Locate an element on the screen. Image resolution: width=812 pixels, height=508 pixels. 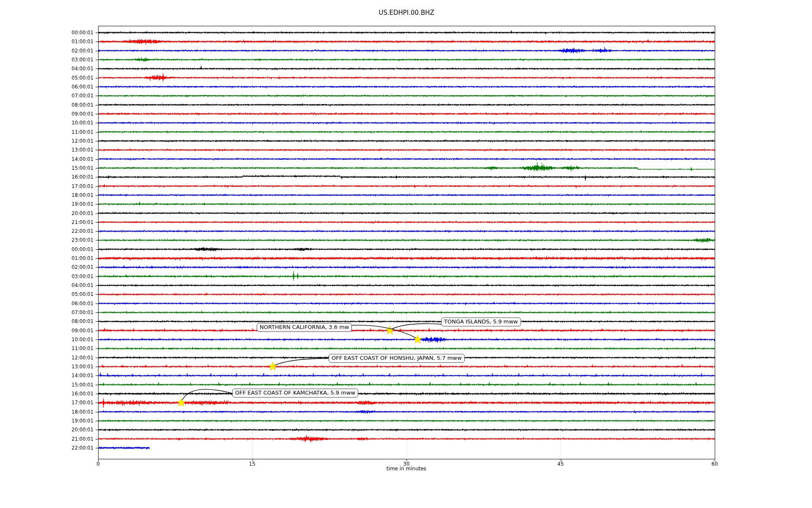
event-label-box: OFF EAST COAST OF HONSHU, JAPAN, 5.7 mww is located at coordinates (397, 358).